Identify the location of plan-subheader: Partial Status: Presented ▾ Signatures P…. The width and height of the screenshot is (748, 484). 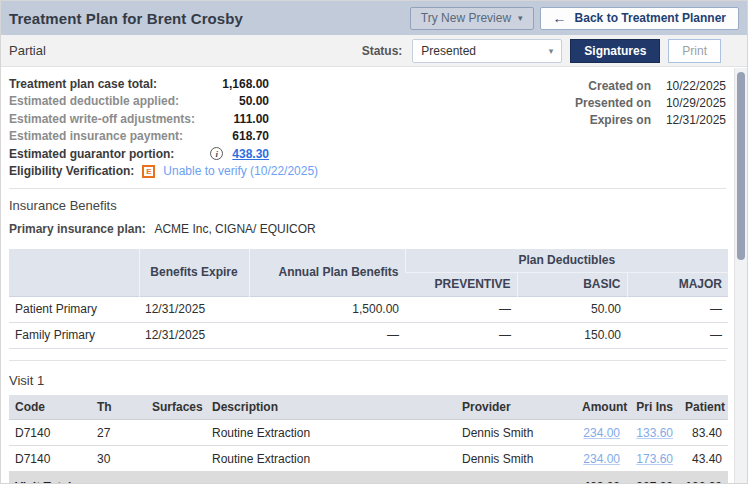
(374, 51).